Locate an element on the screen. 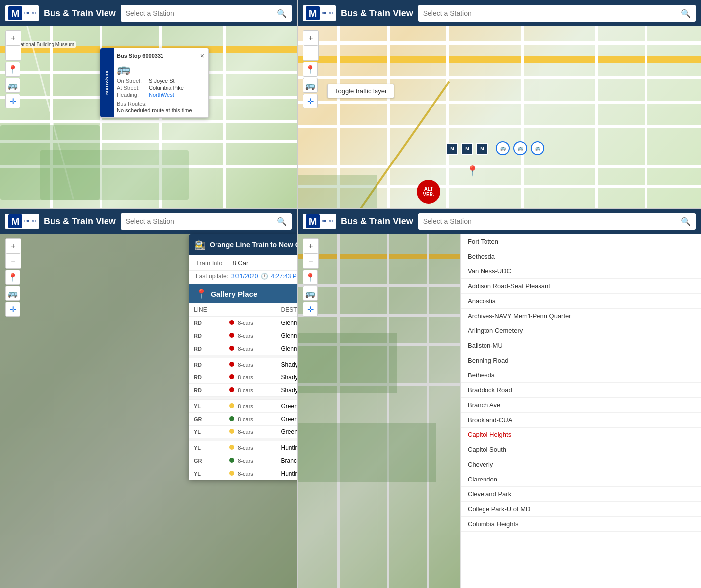 The width and height of the screenshot is (701, 588). cars-label: 8-cars is located at coordinates (246, 432).